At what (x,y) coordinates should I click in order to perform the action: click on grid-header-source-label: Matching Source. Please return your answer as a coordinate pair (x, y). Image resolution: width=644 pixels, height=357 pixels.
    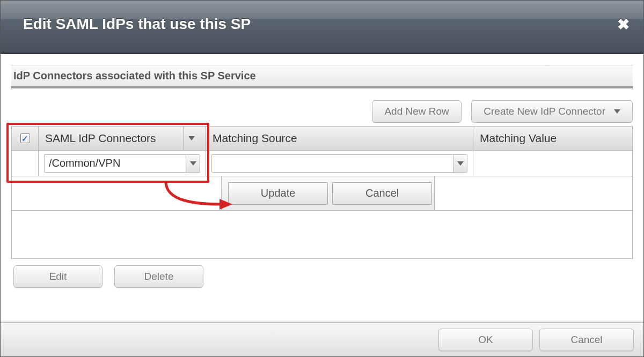
    Looking at the image, I should click on (255, 138).